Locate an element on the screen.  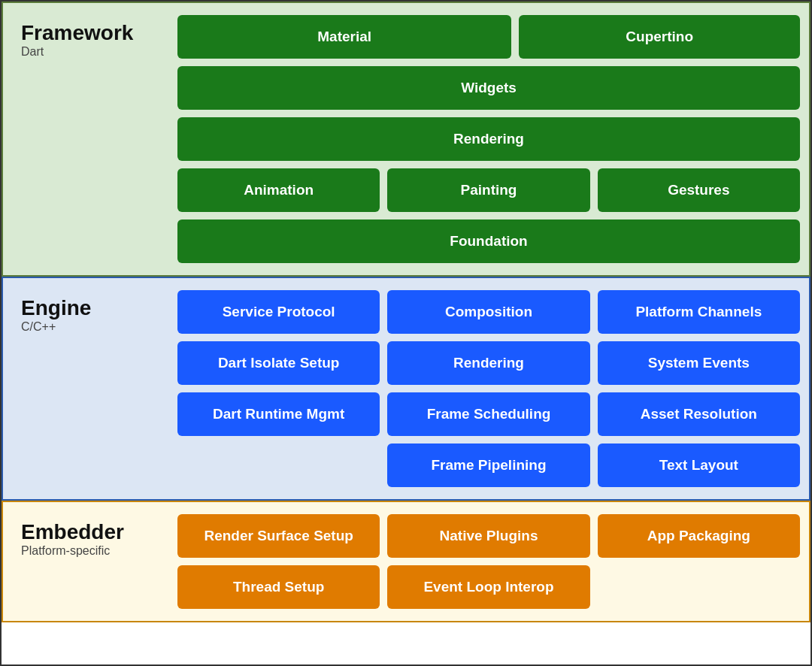
framework-row-2: Widgets is located at coordinates (489, 88).